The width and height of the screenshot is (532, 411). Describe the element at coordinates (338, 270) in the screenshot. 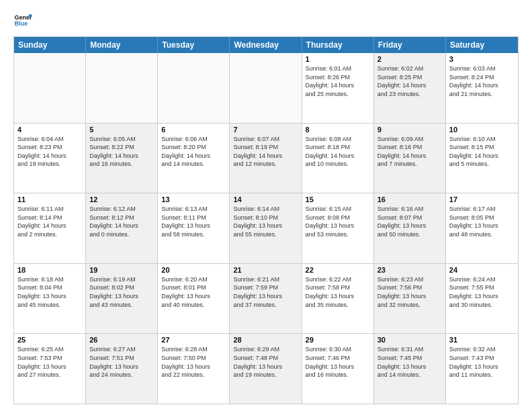

I see `day-number: 22` at that location.